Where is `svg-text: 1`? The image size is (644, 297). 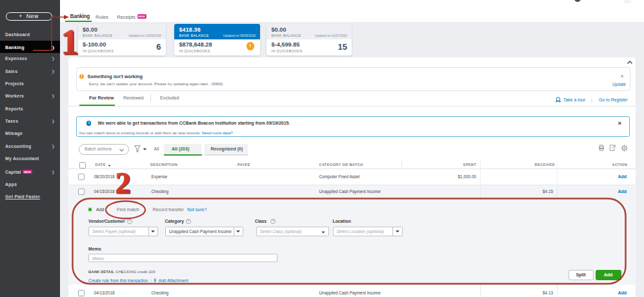
svg-text: 1 is located at coordinates (70, 42).